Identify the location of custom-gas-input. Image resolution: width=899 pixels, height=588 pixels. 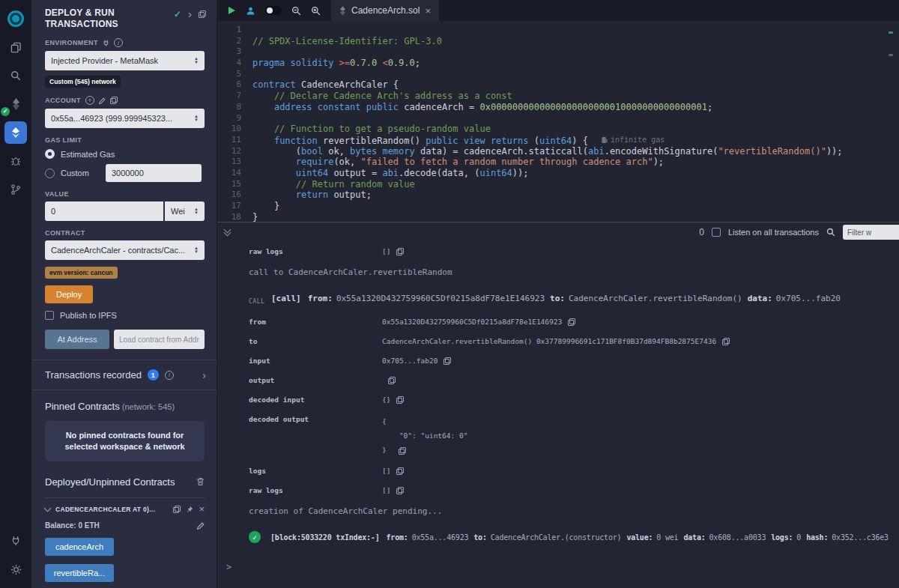
(154, 173).